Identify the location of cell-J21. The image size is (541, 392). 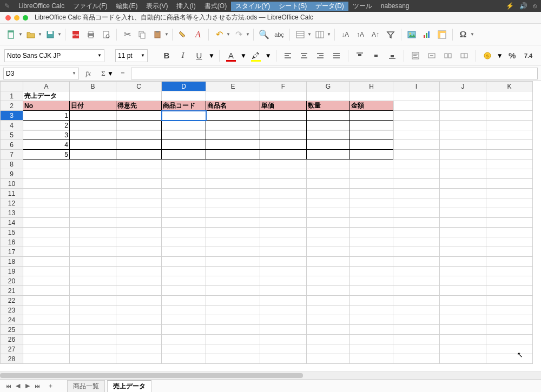
(463, 291).